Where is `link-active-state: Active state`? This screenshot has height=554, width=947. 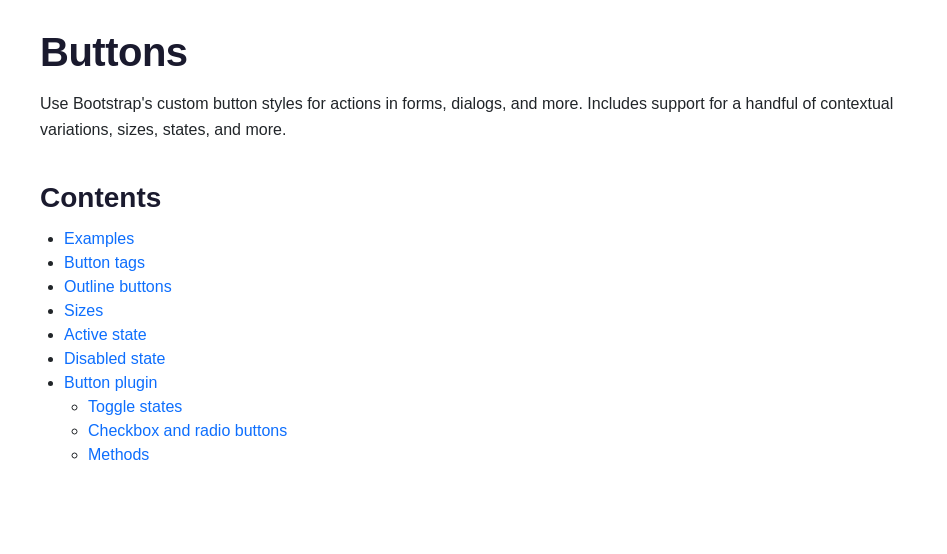
link-active-state: Active state is located at coordinates (106, 334).